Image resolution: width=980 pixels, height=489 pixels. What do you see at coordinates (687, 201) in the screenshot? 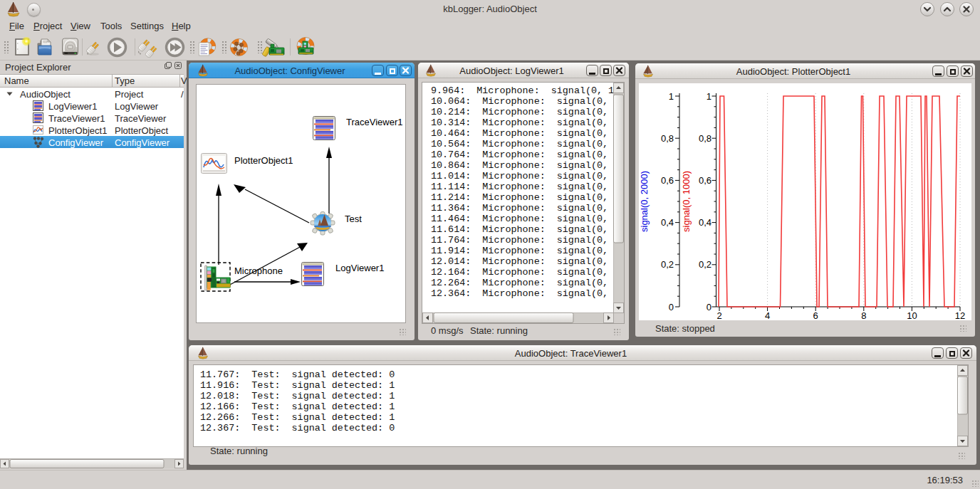
I see `svg-text: signal(0, 488)` at bounding box center [687, 201].